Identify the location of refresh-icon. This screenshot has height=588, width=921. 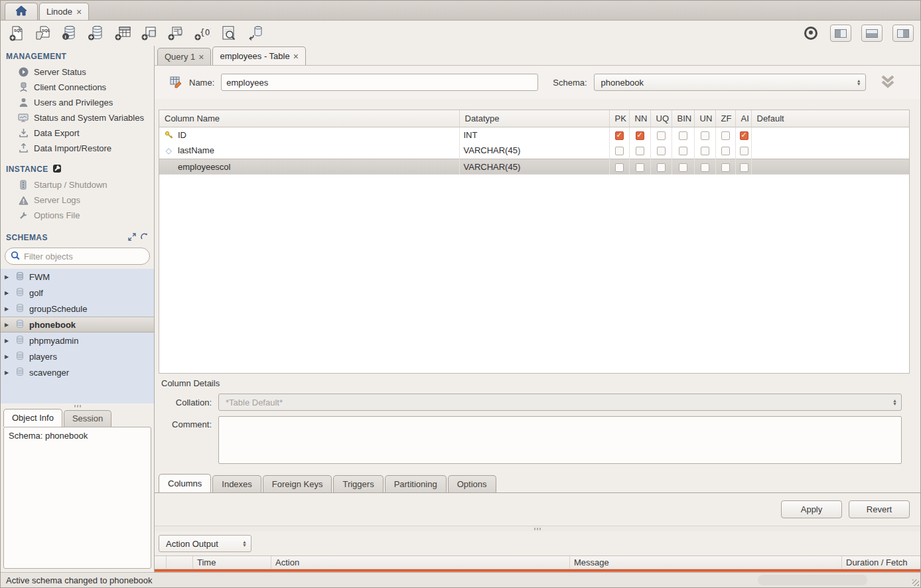
(145, 238).